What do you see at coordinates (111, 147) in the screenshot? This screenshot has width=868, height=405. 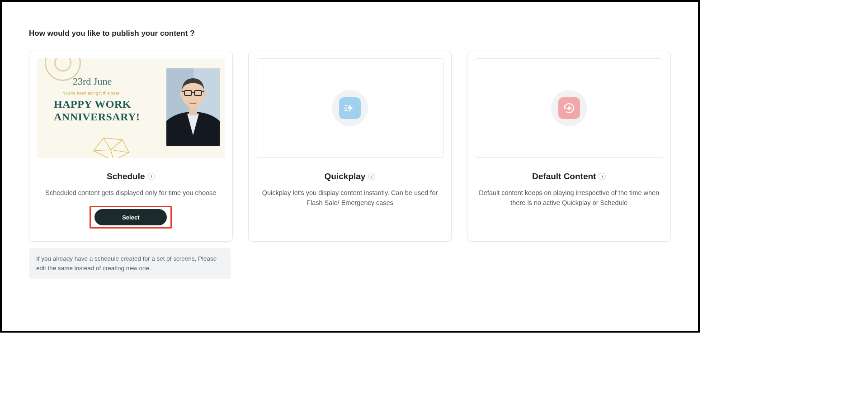 I see `gem-decoration` at bounding box center [111, 147].